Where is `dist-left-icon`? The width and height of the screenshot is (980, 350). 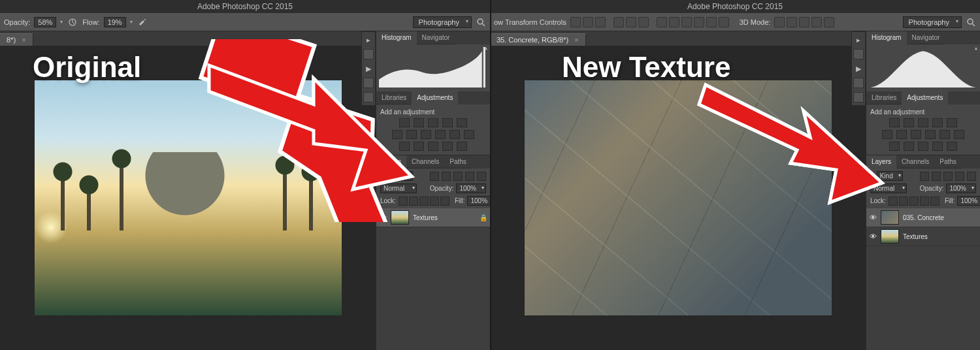
dist-left-icon is located at coordinates (699, 22).